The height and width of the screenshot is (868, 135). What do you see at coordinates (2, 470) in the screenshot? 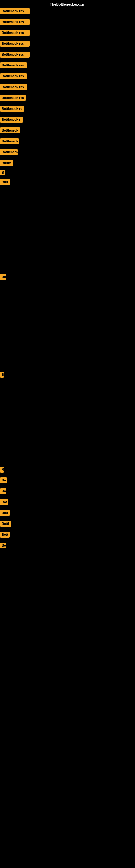
I see `bottleneck-button-20: R` at bounding box center [2, 470].